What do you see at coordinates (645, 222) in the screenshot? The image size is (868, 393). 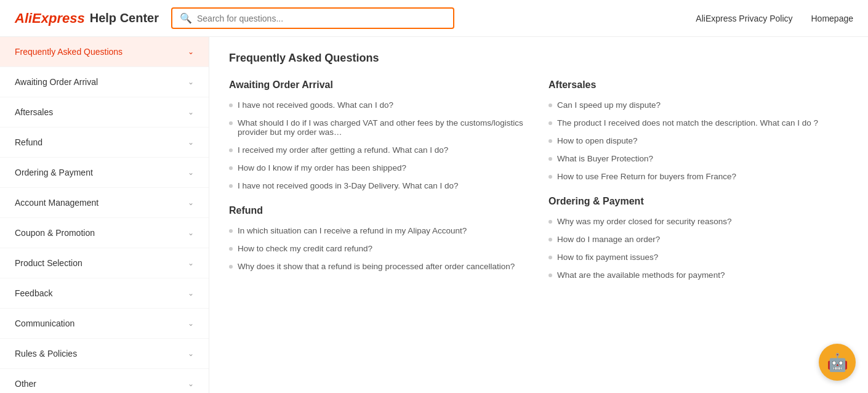 I see `faq-question-text: Why was my order closed for security rea…` at bounding box center [645, 222].